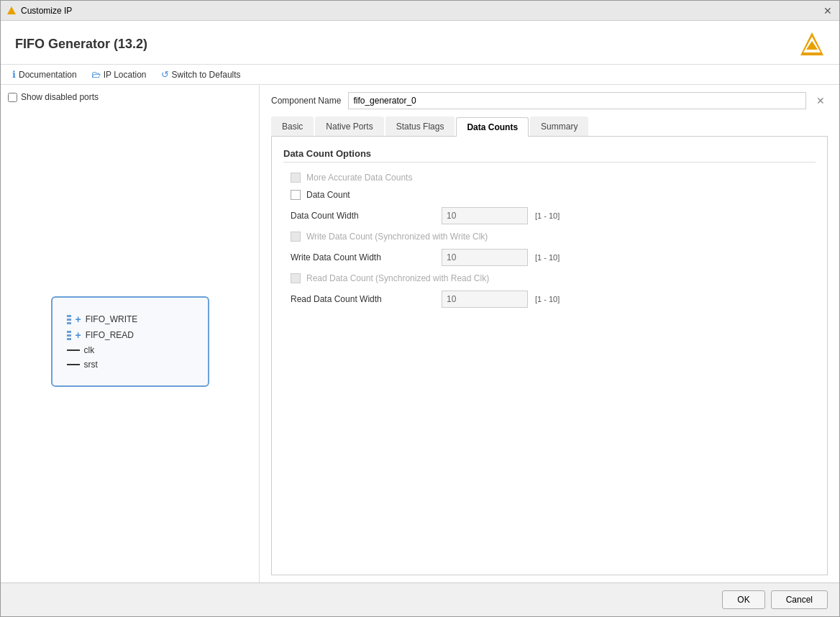 The image size is (840, 617). Describe the element at coordinates (73, 365) in the screenshot. I see `srst-dash` at that location.